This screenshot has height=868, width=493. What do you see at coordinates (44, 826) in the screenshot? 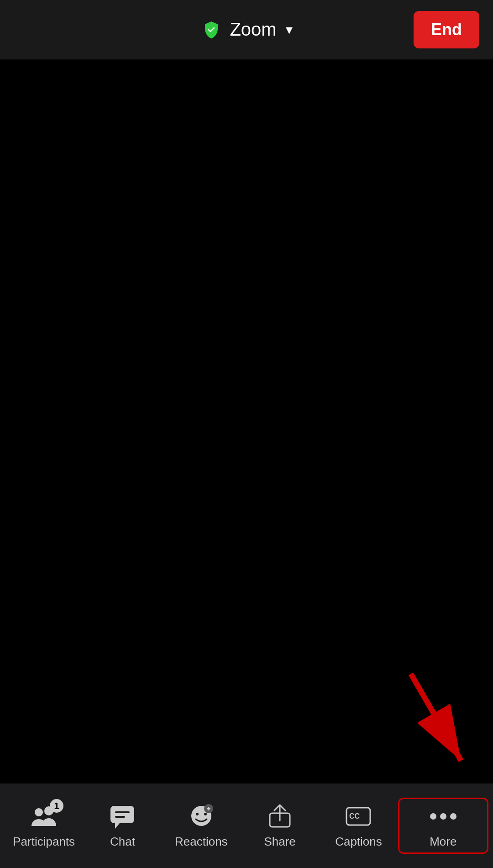
I see `toolbar-item-participants: 1 Participants` at bounding box center [44, 826].